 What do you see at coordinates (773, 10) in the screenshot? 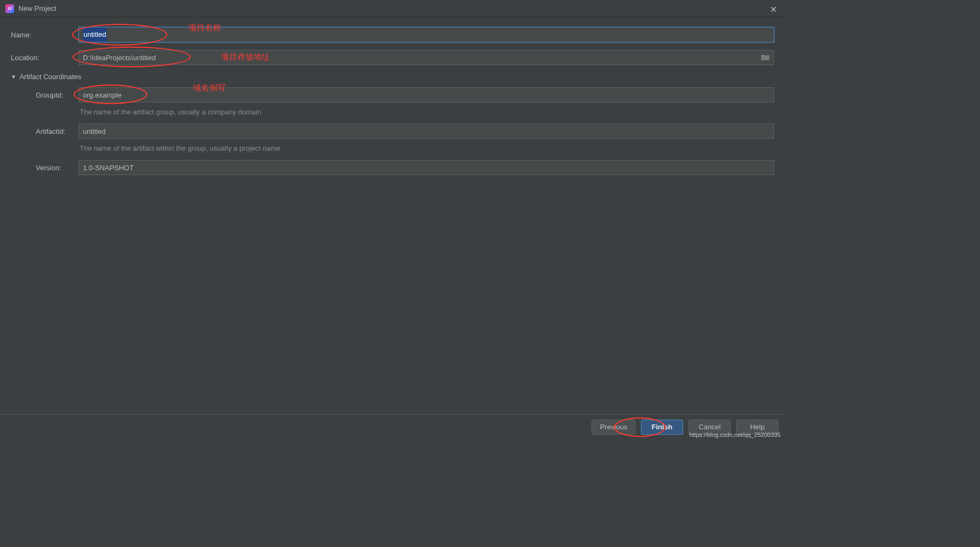
I see `close-icon: ✕` at bounding box center [773, 10].